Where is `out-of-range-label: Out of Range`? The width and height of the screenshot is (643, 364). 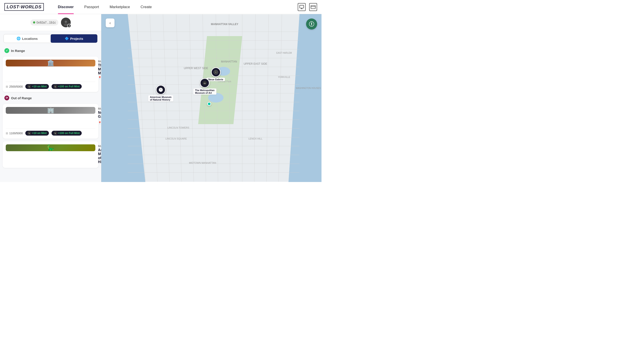 out-of-range-label: Out of Range is located at coordinates (22, 98).